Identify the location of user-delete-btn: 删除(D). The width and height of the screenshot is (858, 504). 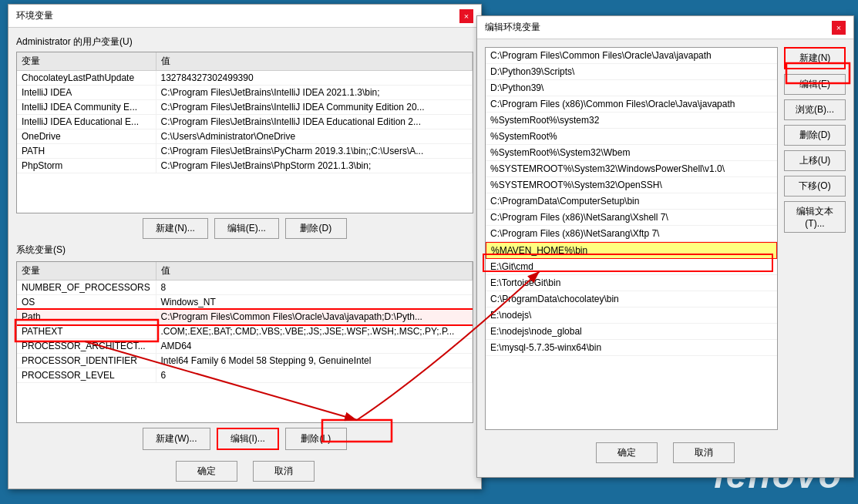
(316, 228).